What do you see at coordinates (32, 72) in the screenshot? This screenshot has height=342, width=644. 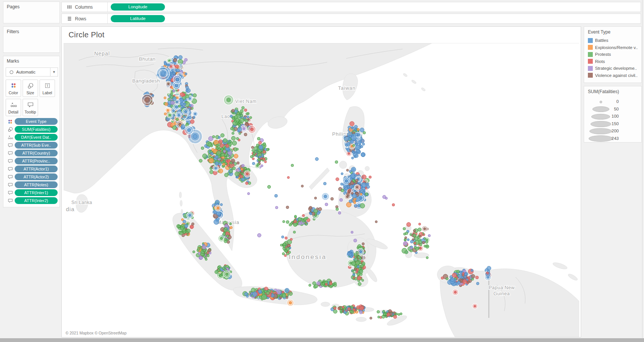 I see `mark-type-dropdown: Automatic ▼` at bounding box center [32, 72].